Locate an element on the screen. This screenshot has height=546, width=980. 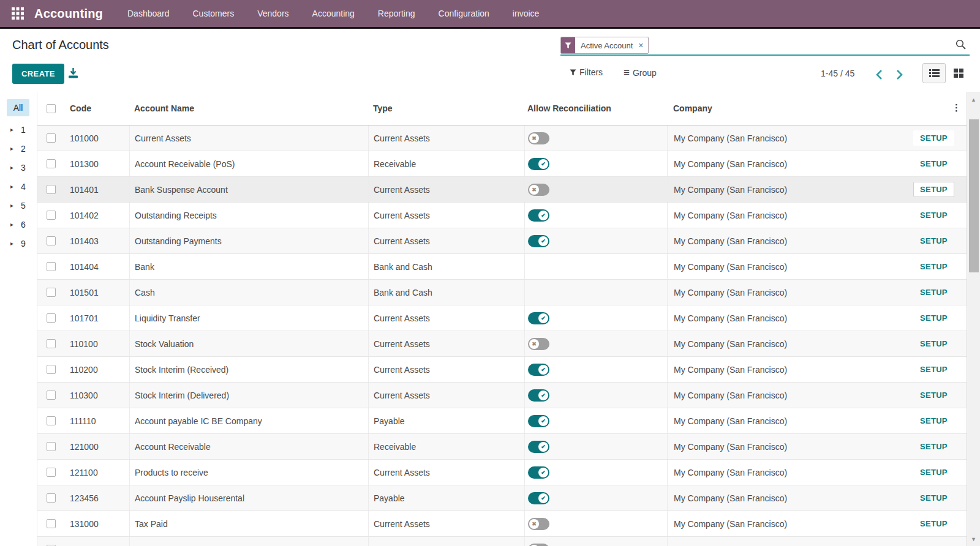
header-allow-reconciliation: Allow Reconciliation is located at coordinates (595, 108).